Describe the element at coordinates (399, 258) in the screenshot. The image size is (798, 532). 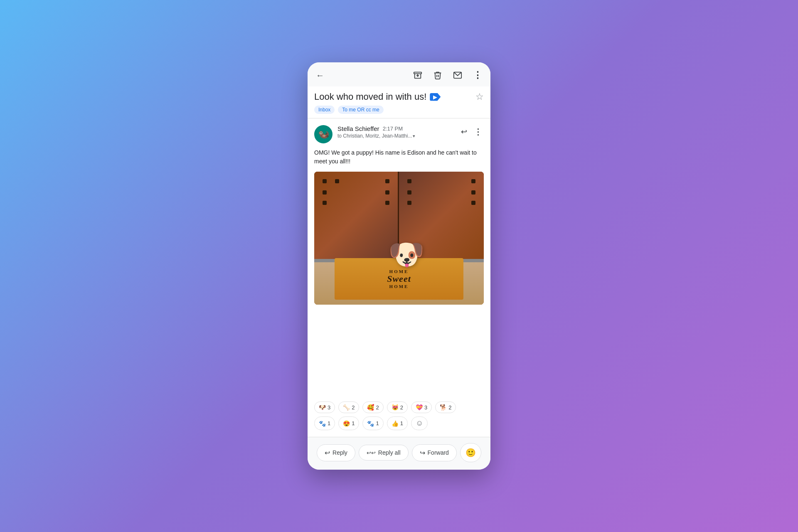
I see `email-body: 🦦 Stella Schieffer 2:17 PM to Christian,…` at that location.